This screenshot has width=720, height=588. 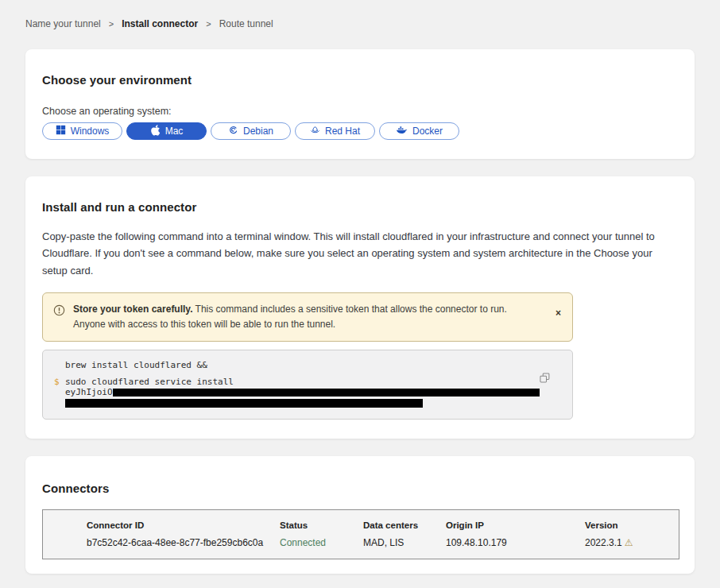 I want to click on token-prefix: eyJhIjoiO, so click(x=89, y=393).